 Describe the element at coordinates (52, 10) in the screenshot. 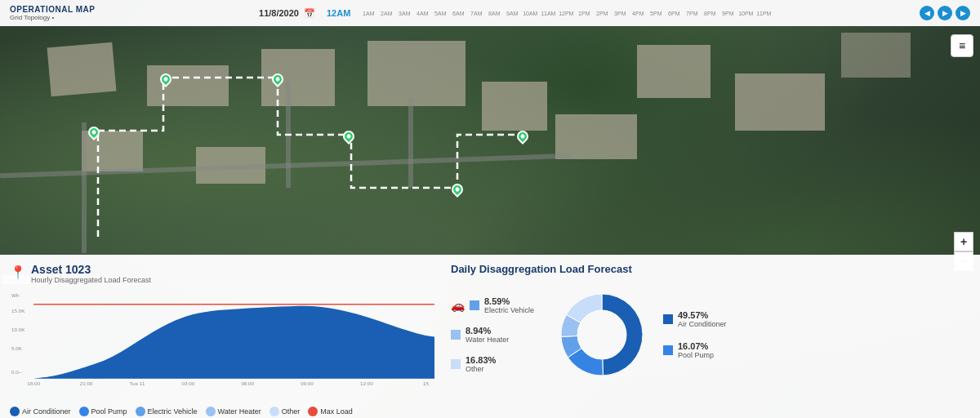

I see `app-title: OPERATIONAL MAP` at that location.